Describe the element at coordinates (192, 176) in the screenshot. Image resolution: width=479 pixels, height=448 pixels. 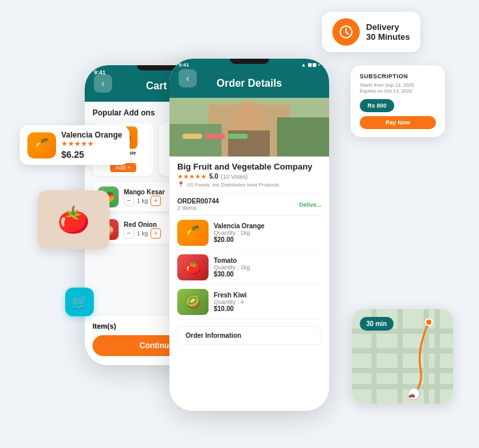
I see `rating-stars: ★★★★★` at that location.